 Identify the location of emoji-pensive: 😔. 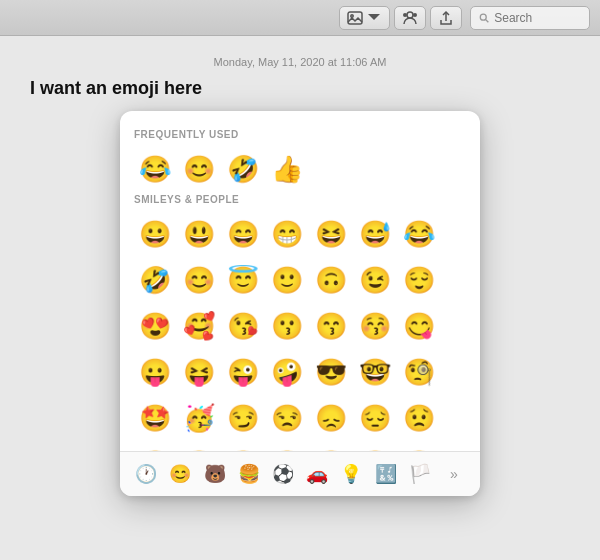
(375, 418).